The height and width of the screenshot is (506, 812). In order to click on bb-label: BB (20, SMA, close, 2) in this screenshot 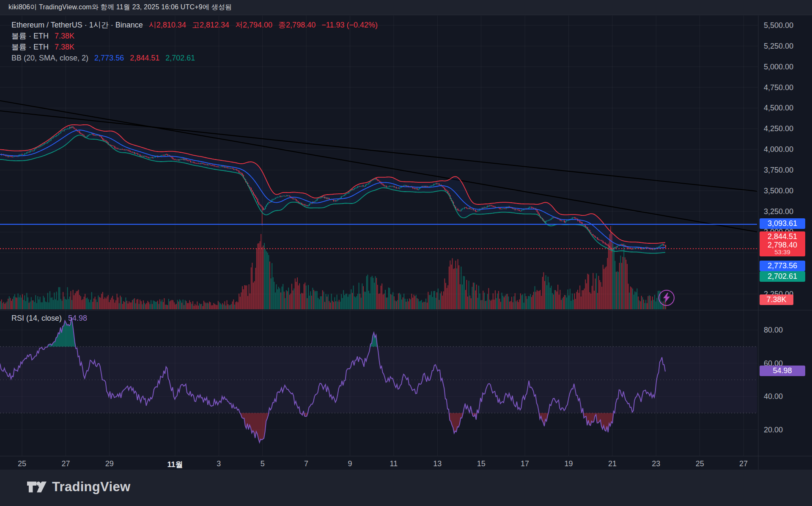, I will do `click(50, 58)`.